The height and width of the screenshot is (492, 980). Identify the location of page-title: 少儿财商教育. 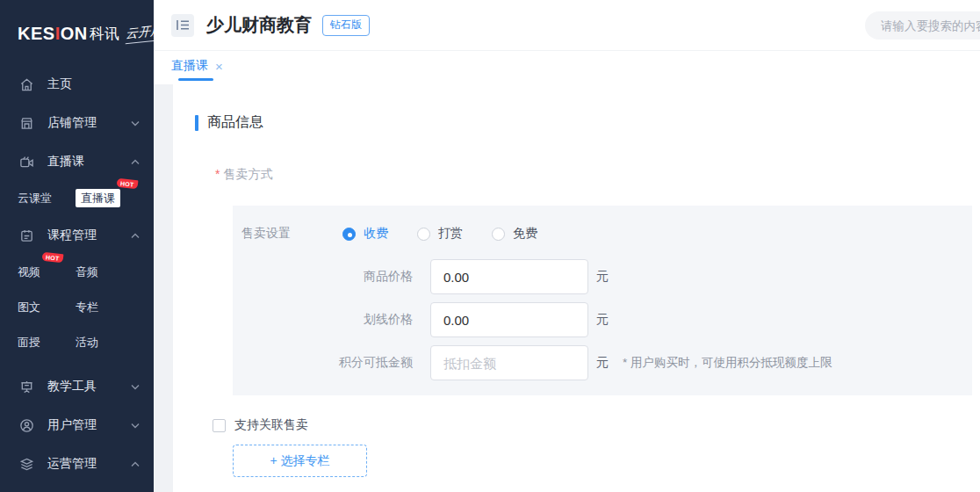
(259, 25).